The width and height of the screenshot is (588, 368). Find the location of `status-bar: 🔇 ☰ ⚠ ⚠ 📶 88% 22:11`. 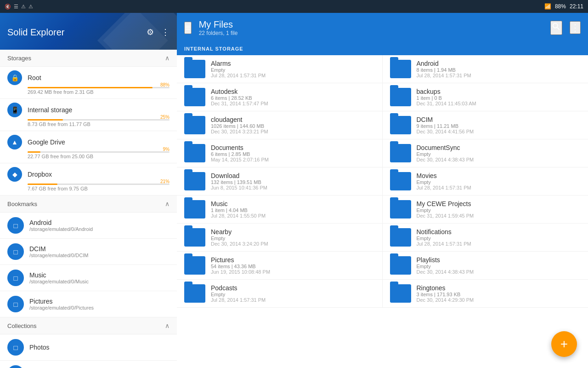

status-bar: 🔇 ☰ ⚠ ⚠ 📶 88% 22:11 is located at coordinates (294, 6).